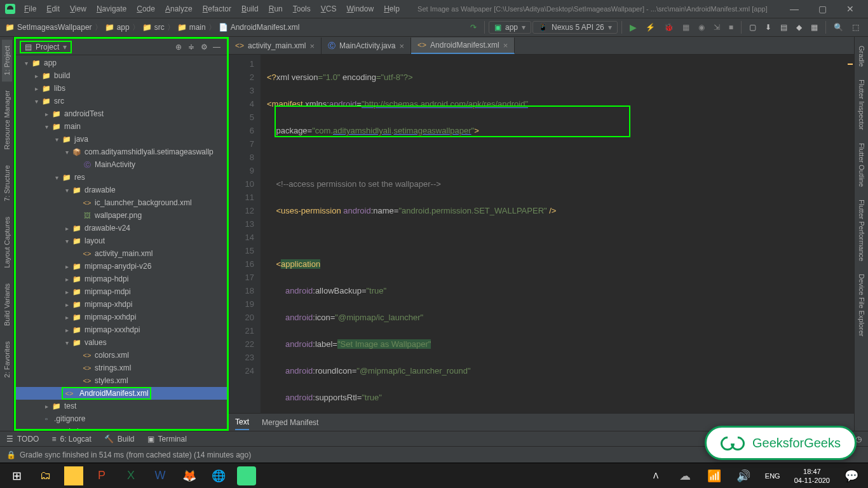 This screenshot has height=488, width=868. I want to click on tree-node: ▾📁main, so click(121, 126).